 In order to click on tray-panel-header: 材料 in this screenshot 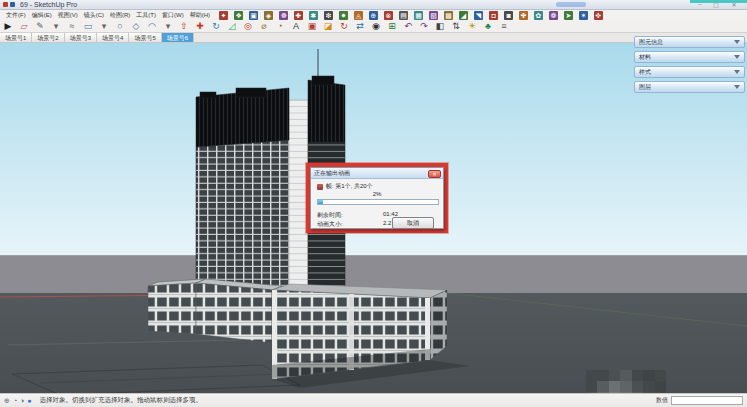, I will do `click(690, 57)`.